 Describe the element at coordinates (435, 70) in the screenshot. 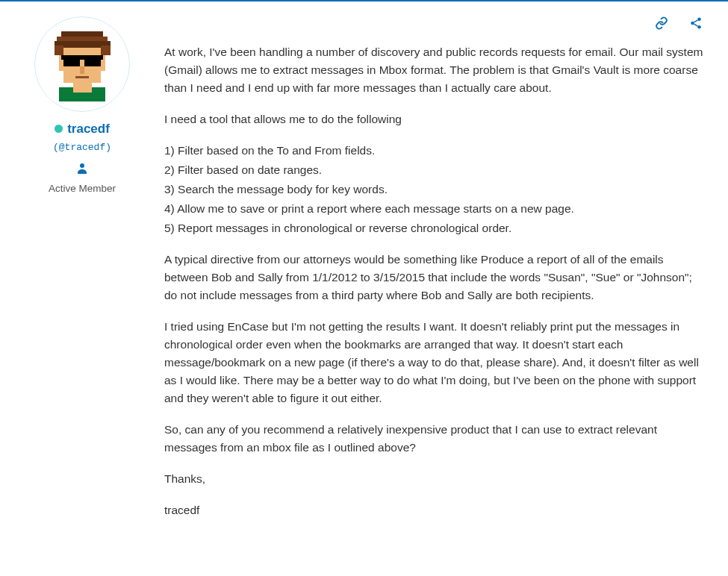

I see `post-paragraph: At work, I've been handling a number of …` at that location.